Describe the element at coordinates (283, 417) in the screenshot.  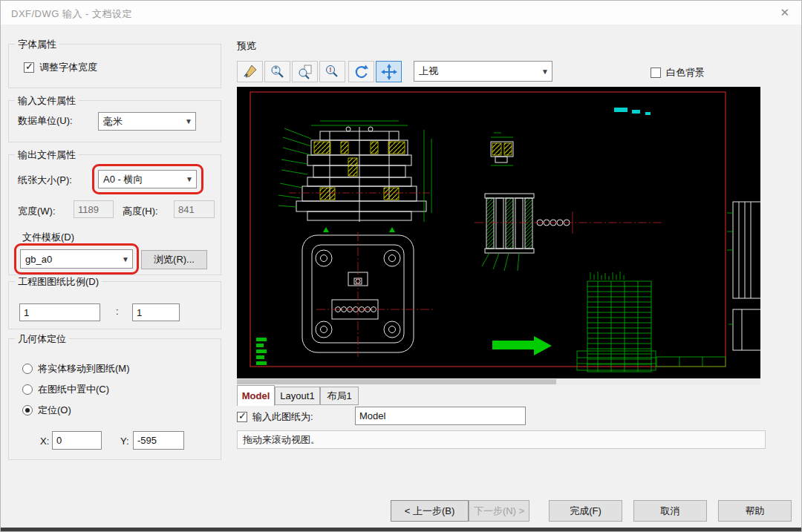
I see `import-sheet-as-label: 输入此图纸为:` at that location.